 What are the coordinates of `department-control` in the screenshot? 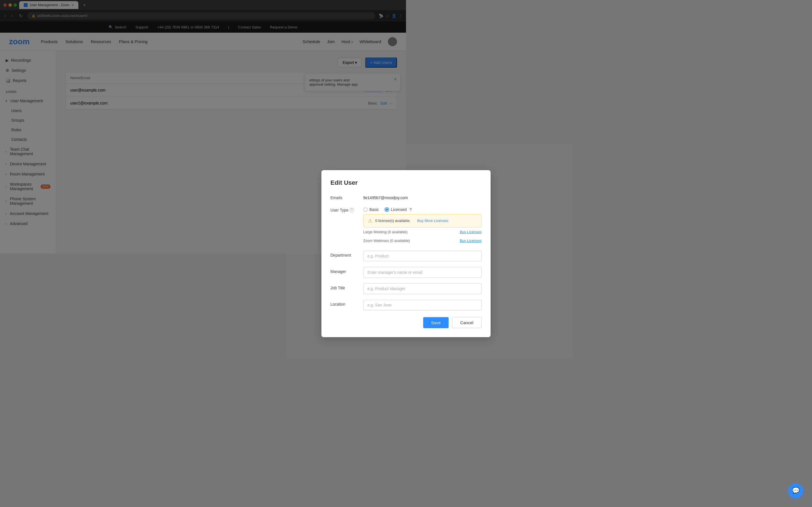 It's located at (385, 252).